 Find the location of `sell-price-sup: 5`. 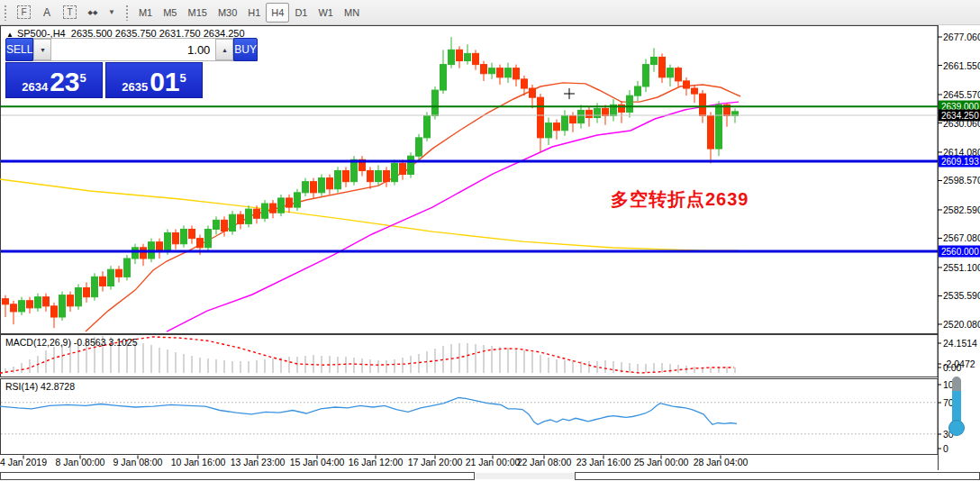

sell-price-sup: 5 is located at coordinates (83, 78).